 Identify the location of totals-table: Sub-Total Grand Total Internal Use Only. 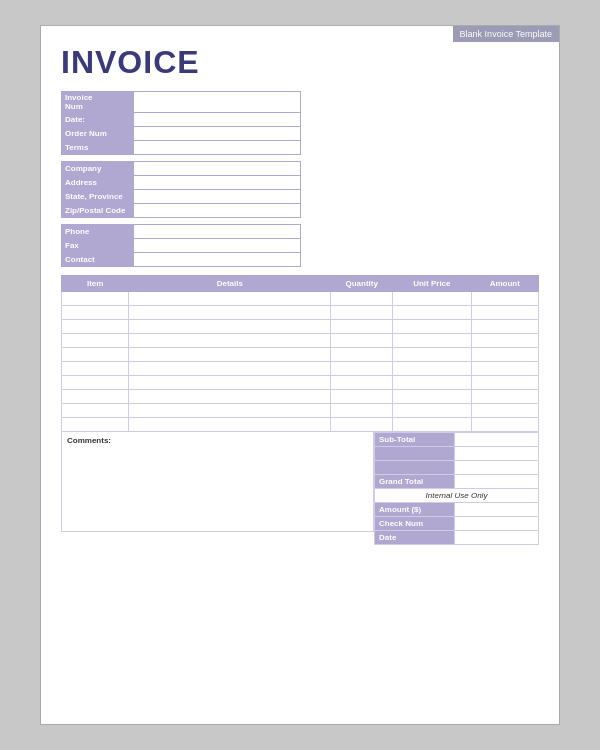
(456, 488).